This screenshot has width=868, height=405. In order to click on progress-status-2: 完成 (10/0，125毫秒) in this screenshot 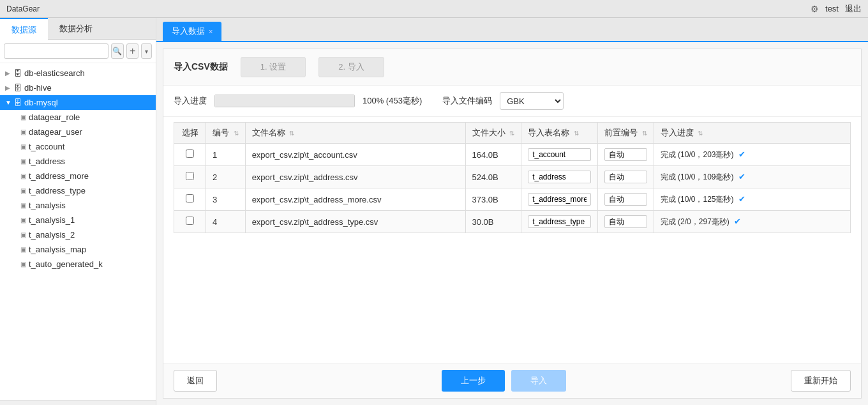, I will do `click(697, 199)`.